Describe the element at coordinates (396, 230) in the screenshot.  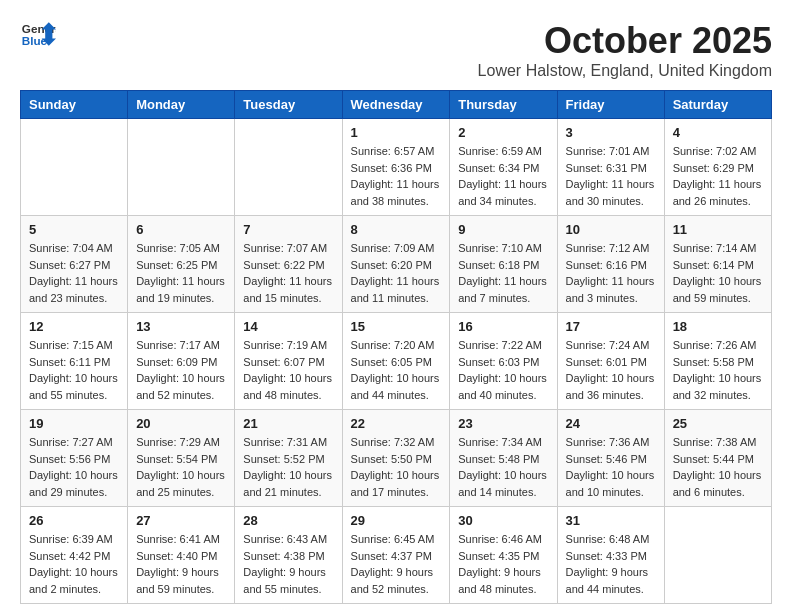
I see `day-number: 8` at that location.